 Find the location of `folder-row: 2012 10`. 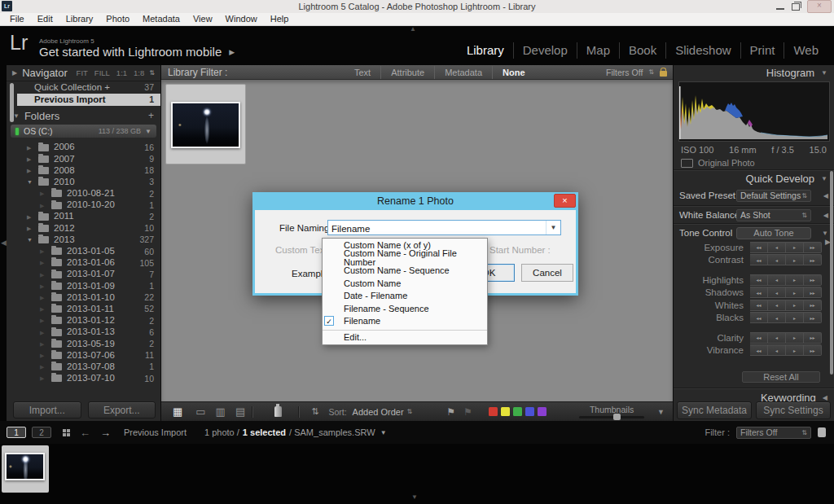

folder-row: 2012 10 is located at coordinates (83, 228).